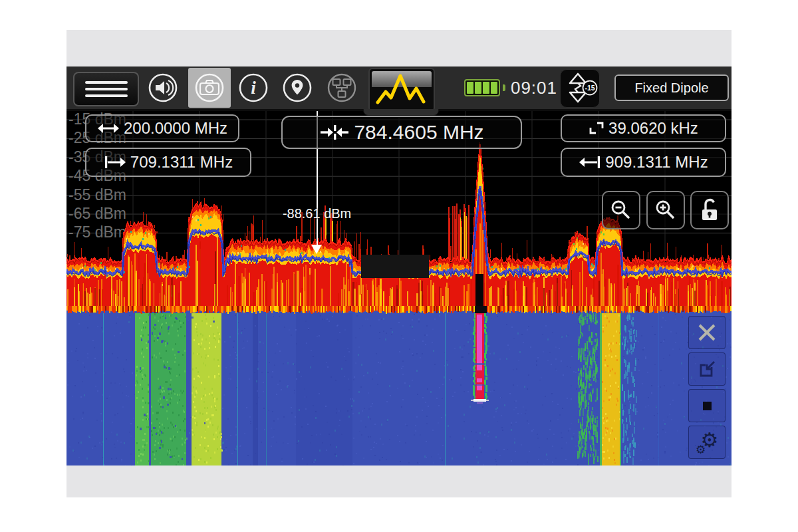  Describe the element at coordinates (590, 162) in the screenshot. I see `stop-freq-icon` at that location.